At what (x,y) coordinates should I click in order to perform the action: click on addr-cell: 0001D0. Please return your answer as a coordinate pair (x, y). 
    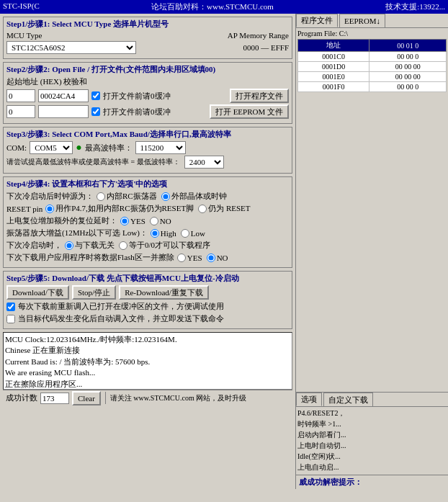
    Looking at the image, I should click on (334, 67).